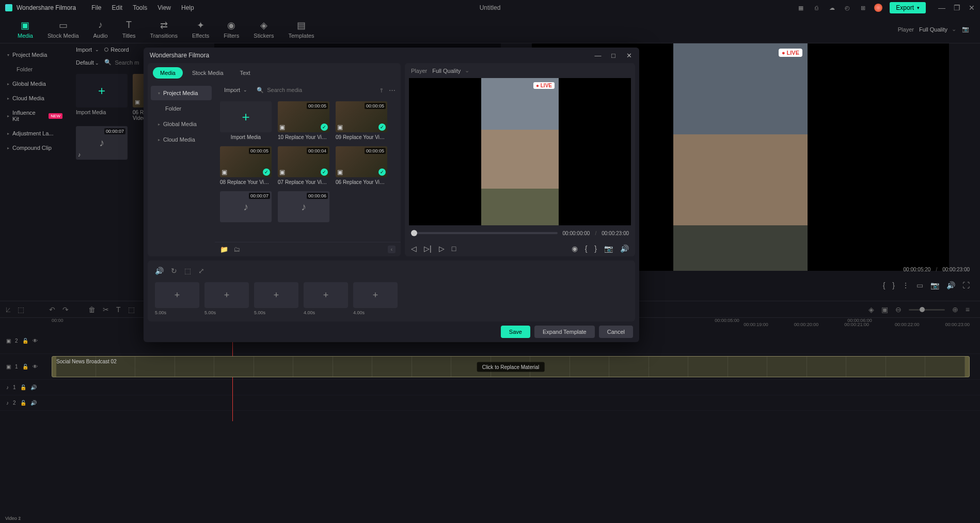 The width and height of the screenshot is (980, 523). I want to click on track-video-1: ▣1🔓👁 Video 1 Social News Broadcast 02 Cl…, so click(490, 367).